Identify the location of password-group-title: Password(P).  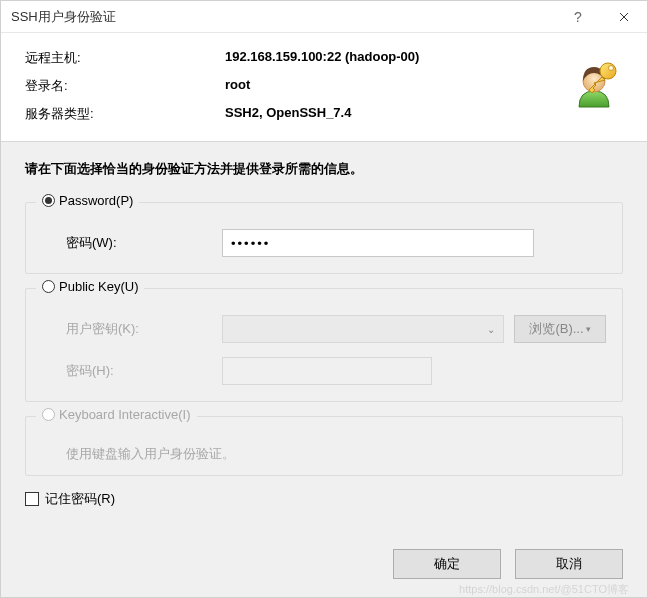
(96, 200).